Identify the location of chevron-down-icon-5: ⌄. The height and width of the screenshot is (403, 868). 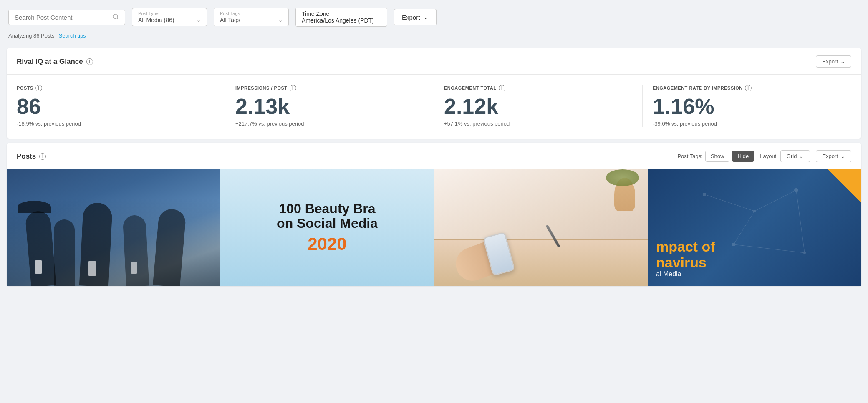
(801, 156).